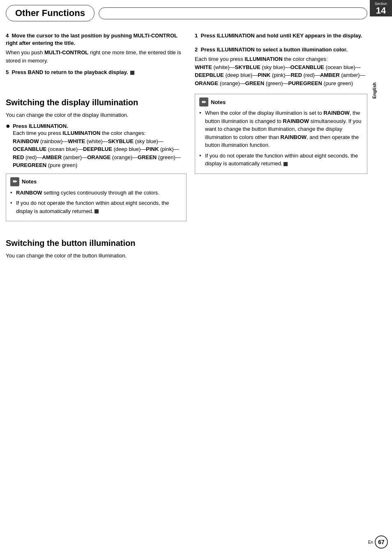  What do you see at coordinates (96, 197) in the screenshot?
I see `notes-box-display: ✏ Notes RAINBOW setting cycles continuou…` at bounding box center [96, 197].